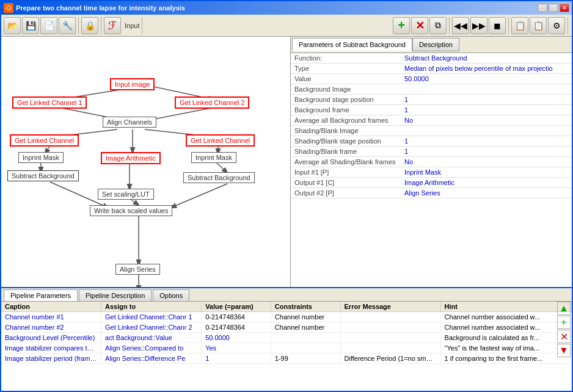 The width and height of the screenshot is (573, 392). Describe the element at coordinates (564, 8) in the screenshot. I see `close-button: ✕` at that location.